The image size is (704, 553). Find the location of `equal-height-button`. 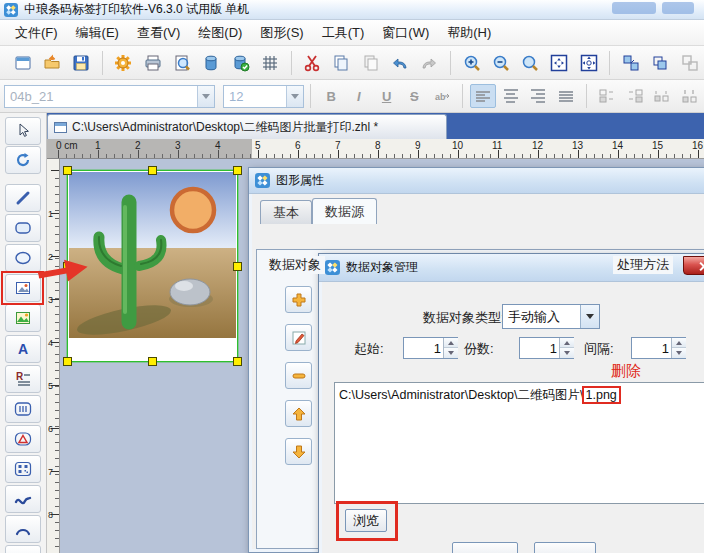

equal-height-button is located at coordinates (690, 96).